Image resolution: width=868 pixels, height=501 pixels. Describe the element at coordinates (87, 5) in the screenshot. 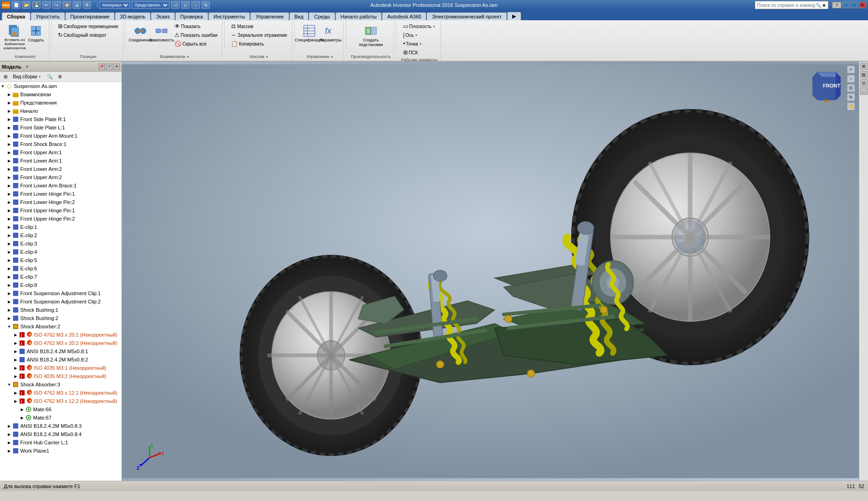

I see `qa-settings: ⚙` at that location.